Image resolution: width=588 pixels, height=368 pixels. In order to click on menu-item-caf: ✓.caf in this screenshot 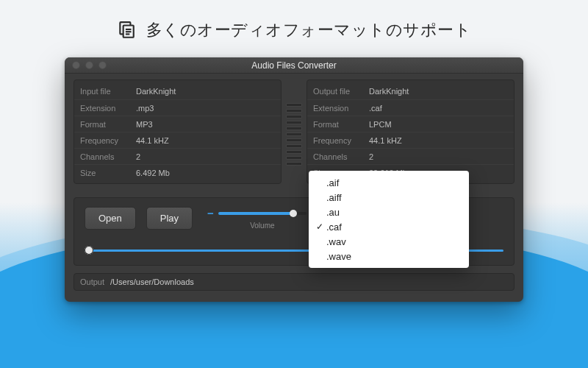, I will do `click(389, 227)`.